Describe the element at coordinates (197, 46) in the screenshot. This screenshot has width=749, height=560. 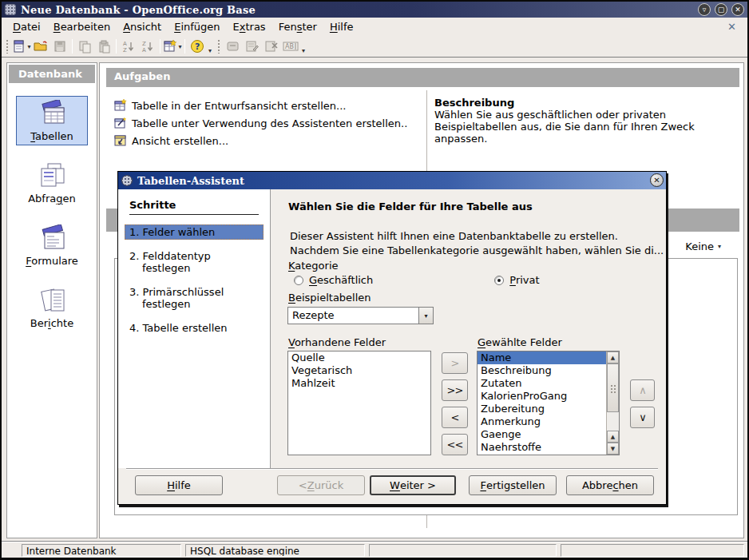
I see `help-icon: ?` at that location.